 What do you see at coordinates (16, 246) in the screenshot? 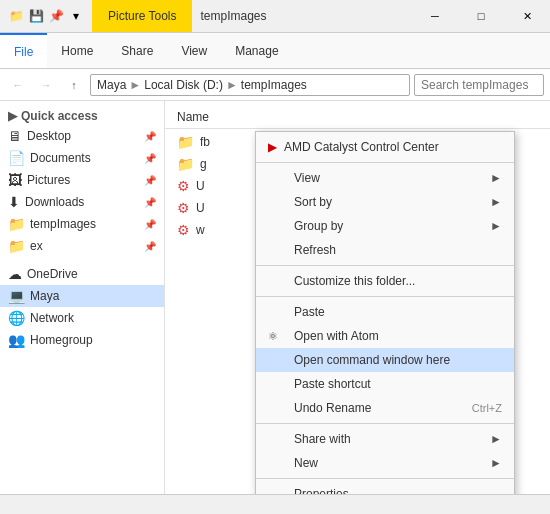
I see `ex-icon: 📁` at bounding box center [16, 246].